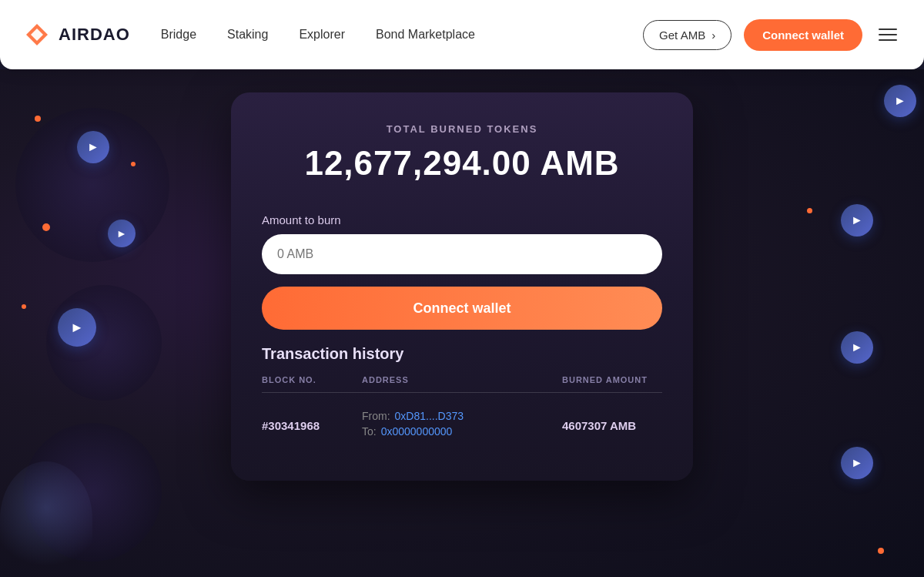 Image resolution: width=924 pixels, height=577 pixels. Describe the element at coordinates (462, 220) in the screenshot. I see `amount-label: Amount to burn` at that location.